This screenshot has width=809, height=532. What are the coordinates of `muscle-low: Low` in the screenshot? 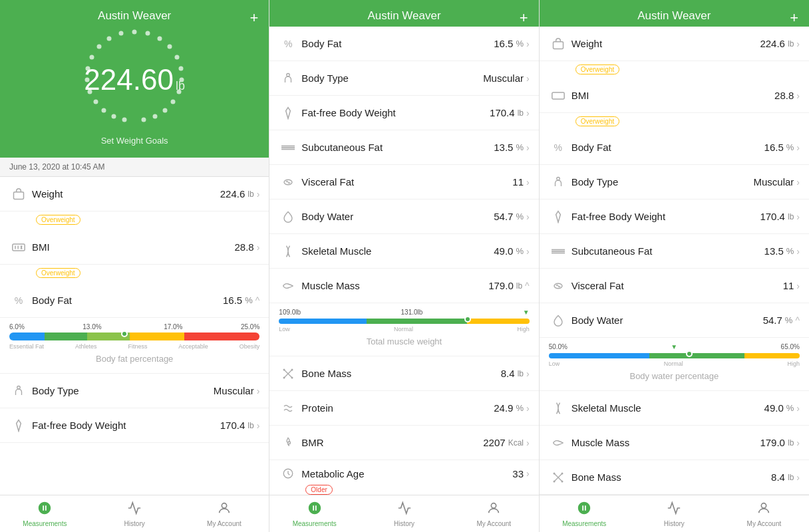 It's located at (285, 329).